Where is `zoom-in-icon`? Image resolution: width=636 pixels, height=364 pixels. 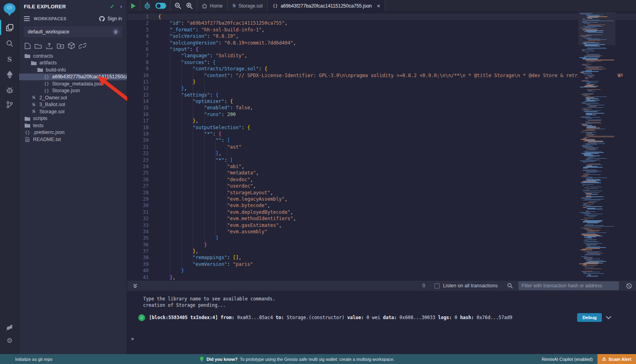
zoom-in-icon is located at coordinates (189, 6).